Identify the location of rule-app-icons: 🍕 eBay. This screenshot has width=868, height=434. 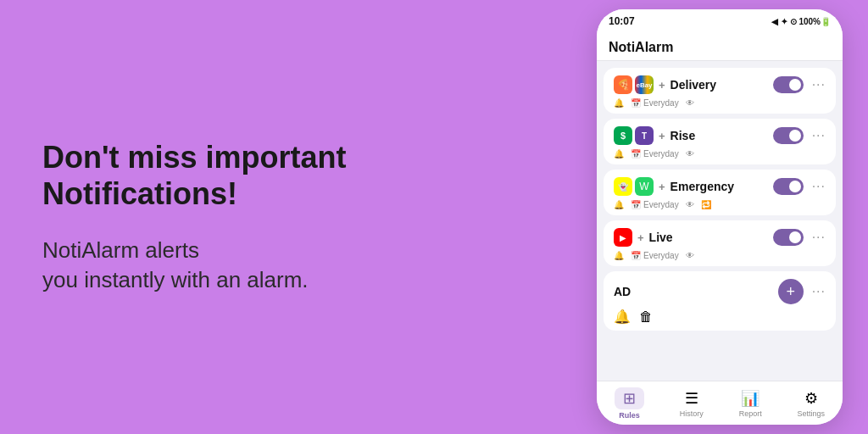
(634, 85).